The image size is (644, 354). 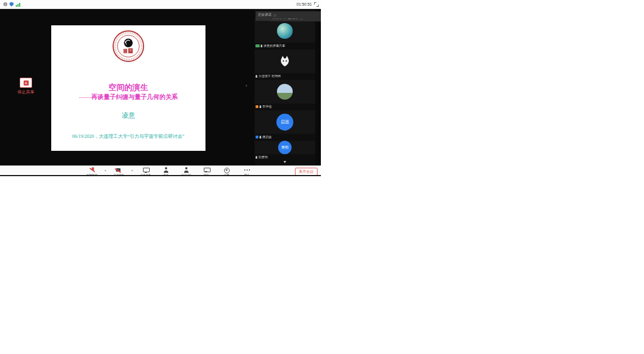 What do you see at coordinates (166, 170) in the screenshot?
I see `invite-icon` at bounding box center [166, 170].